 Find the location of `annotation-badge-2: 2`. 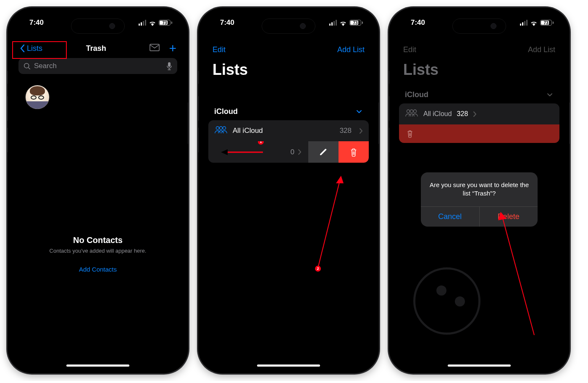

annotation-badge-2: 2 is located at coordinates (318, 269).